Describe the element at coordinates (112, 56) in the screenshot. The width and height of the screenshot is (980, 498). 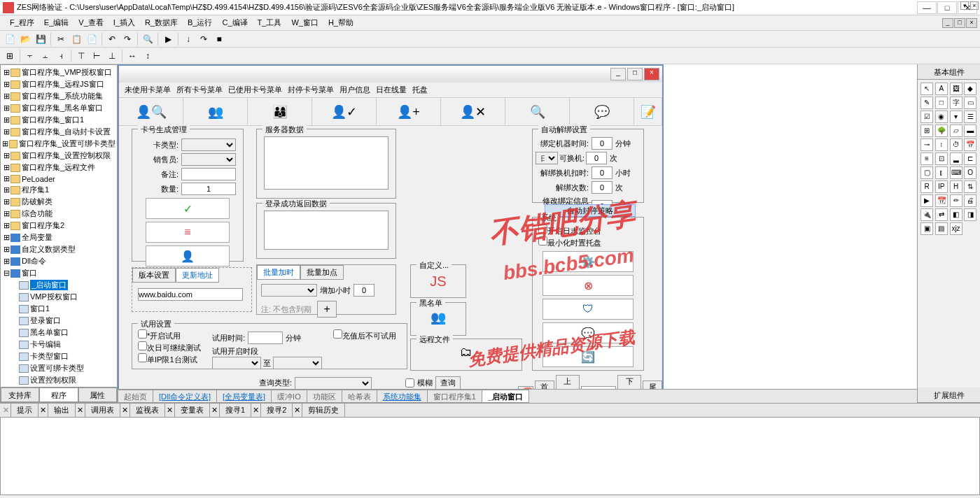
I see `tb-align-bot: ⊥` at that location.